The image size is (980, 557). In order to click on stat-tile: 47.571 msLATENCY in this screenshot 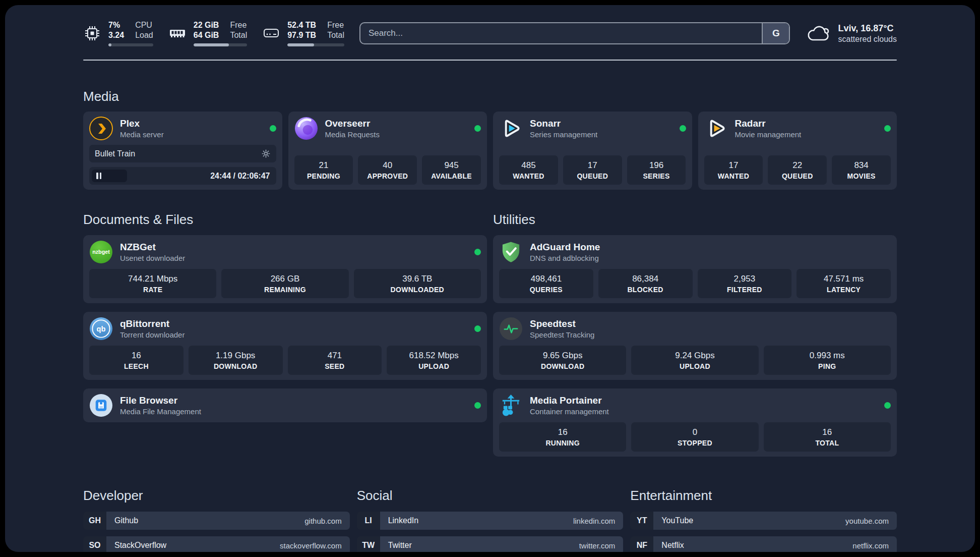, I will do `click(844, 284)`.